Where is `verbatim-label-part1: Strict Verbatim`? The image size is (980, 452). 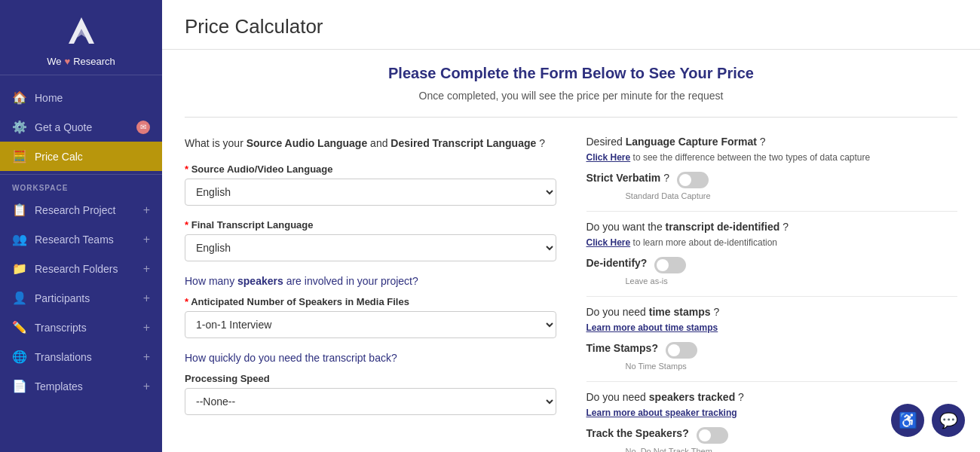 verbatim-label-part1: Strict Verbatim is located at coordinates (624, 178).